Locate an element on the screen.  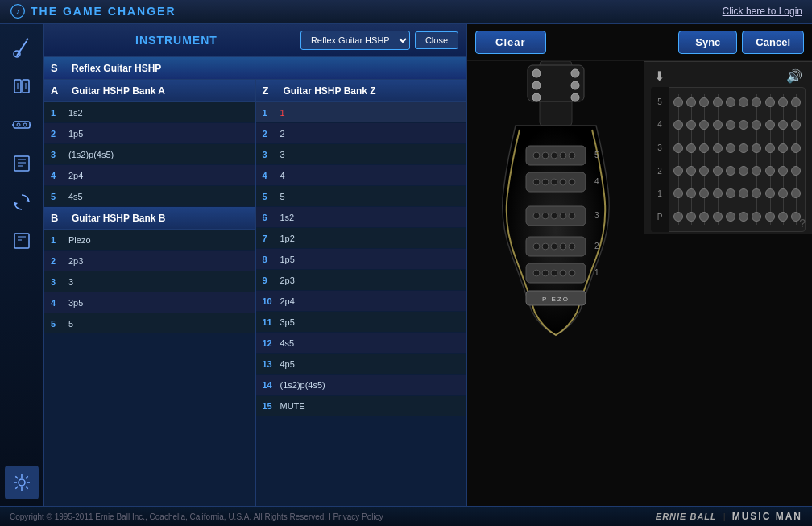
login-link: Click here to Login is located at coordinates (762, 11).